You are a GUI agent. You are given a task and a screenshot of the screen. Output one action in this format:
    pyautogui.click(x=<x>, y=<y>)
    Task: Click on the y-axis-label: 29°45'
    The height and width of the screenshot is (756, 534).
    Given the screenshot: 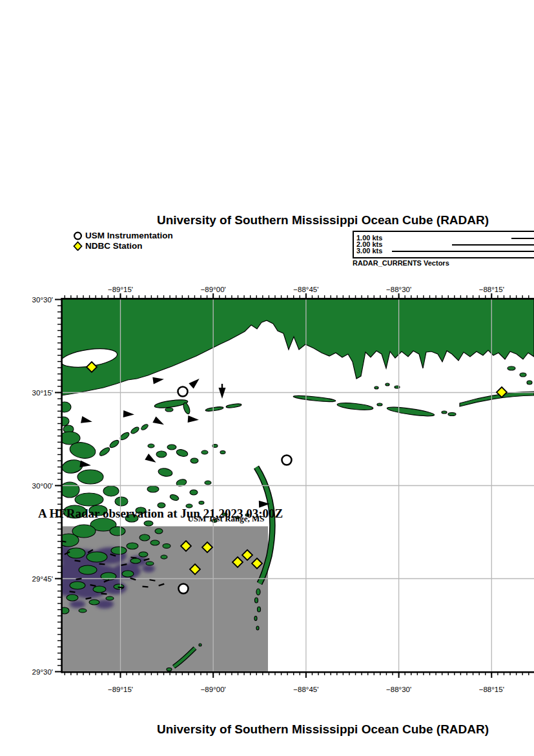 What is the action you would take?
    pyautogui.click(x=43, y=579)
    